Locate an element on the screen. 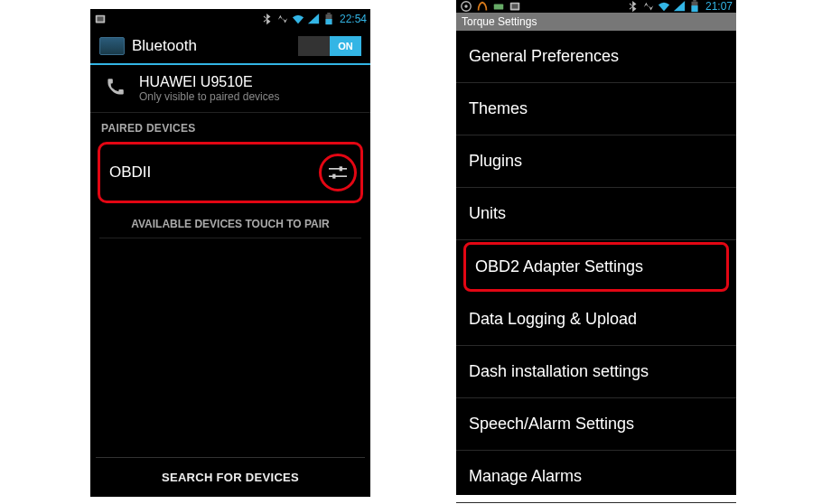 The image size is (822, 504). device-name: HUAWEI U9510E is located at coordinates (249, 82).